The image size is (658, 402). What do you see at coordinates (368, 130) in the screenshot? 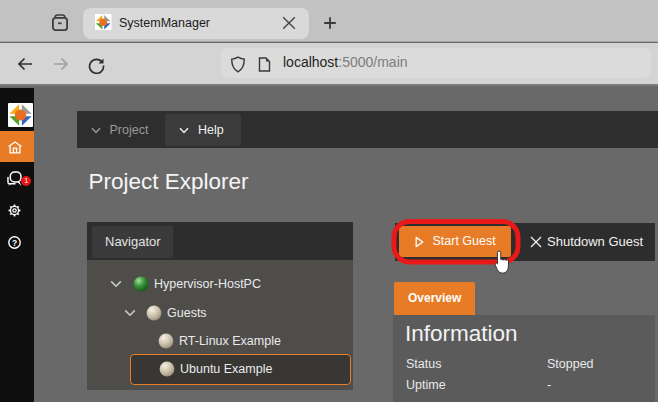
I see `app-menubar: Project Help` at bounding box center [368, 130].